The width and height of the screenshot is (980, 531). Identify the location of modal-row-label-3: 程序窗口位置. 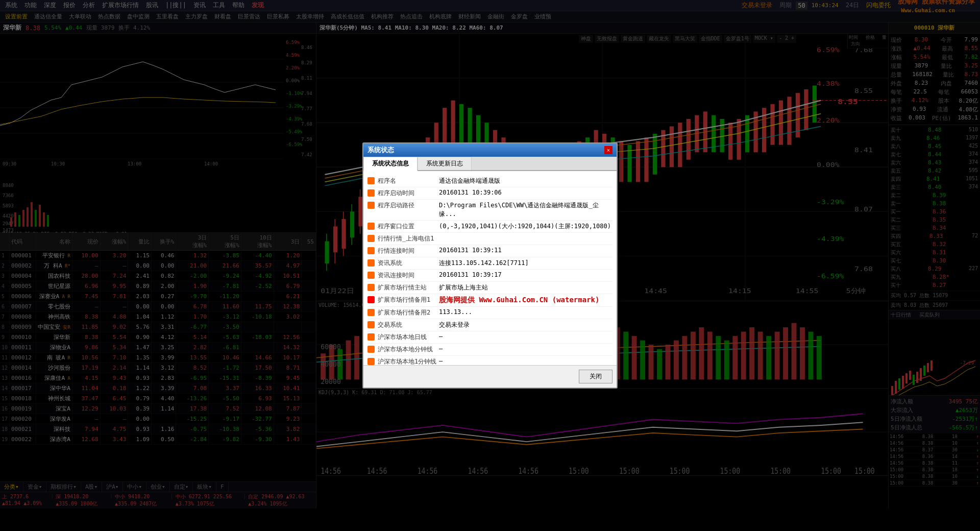
(408, 227).